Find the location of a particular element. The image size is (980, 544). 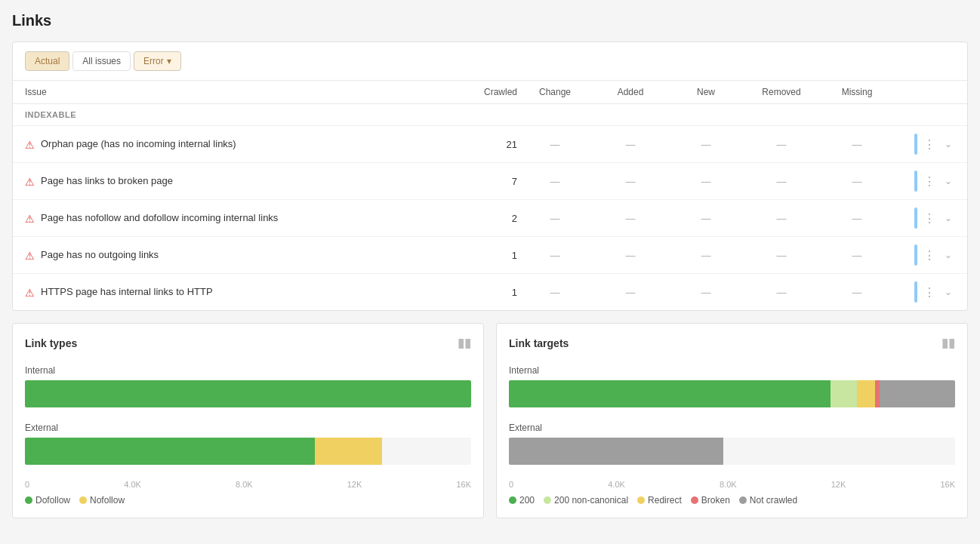

legend-dot-nofollow is located at coordinates (83, 500).